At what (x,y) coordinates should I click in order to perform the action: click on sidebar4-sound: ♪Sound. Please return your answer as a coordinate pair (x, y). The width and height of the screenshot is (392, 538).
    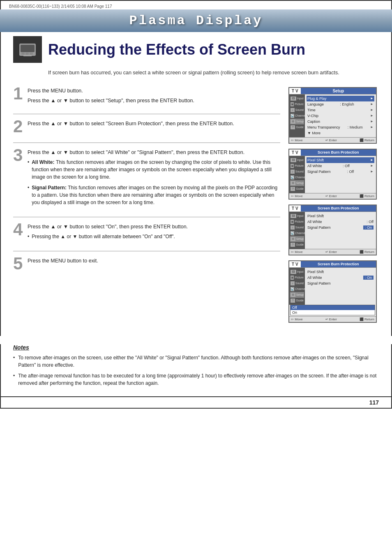
    Looking at the image, I should click on (297, 283).